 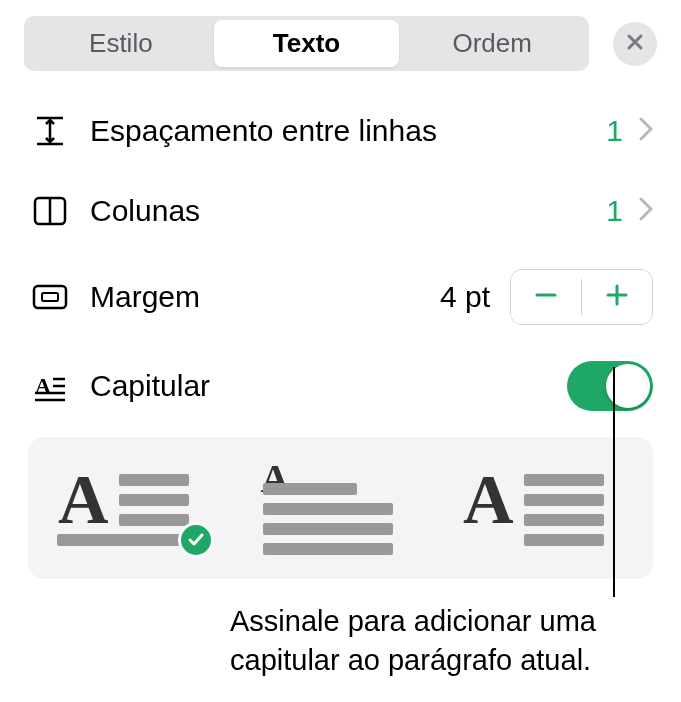 I want to click on tab-segments: Estilo Texto Ordem, so click(x=306, y=44).